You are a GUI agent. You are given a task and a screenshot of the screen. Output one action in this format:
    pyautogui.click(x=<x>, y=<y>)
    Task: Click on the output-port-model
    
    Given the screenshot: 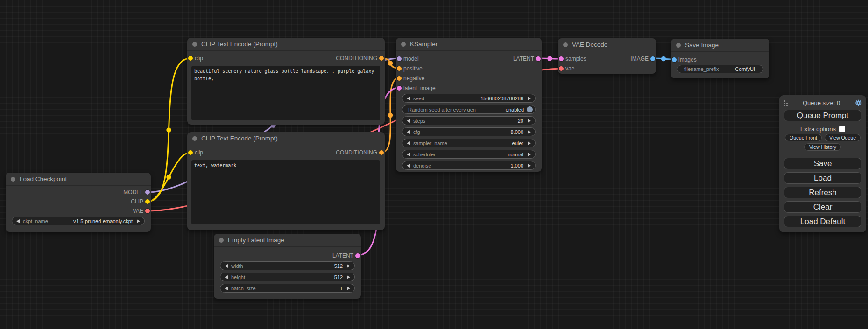 What is the action you would take?
    pyautogui.click(x=148, y=192)
    